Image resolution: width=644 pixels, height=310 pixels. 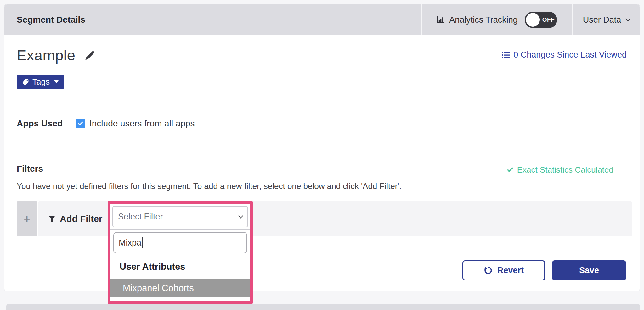 I want to click on filter-search-value: Mixpa, so click(x=130, y=243).